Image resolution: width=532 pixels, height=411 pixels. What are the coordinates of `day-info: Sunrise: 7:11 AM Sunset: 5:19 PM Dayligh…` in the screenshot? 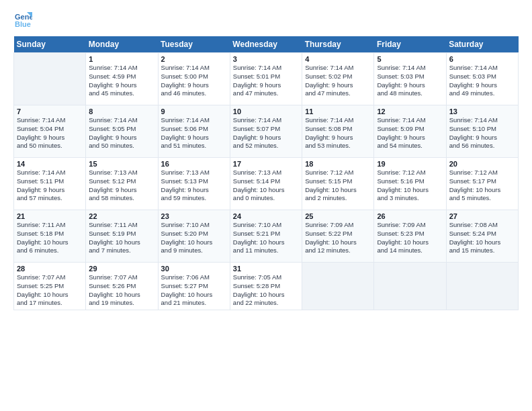 It's located at (122, 238).